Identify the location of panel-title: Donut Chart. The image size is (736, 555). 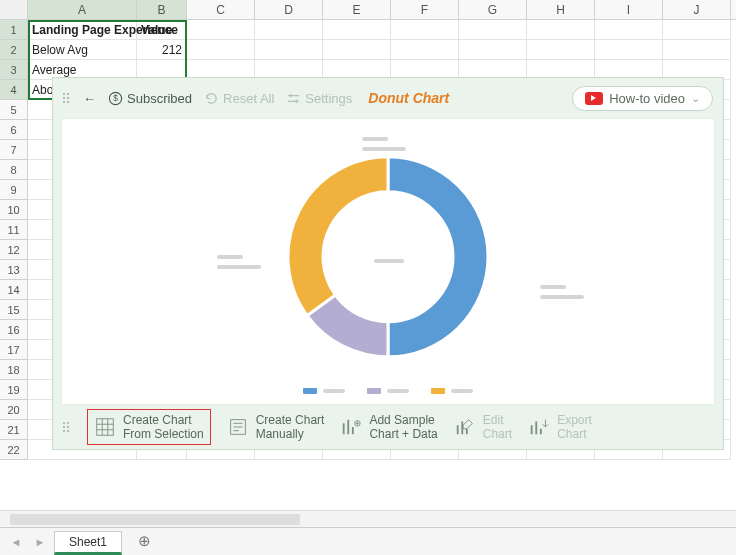
(408, 98).